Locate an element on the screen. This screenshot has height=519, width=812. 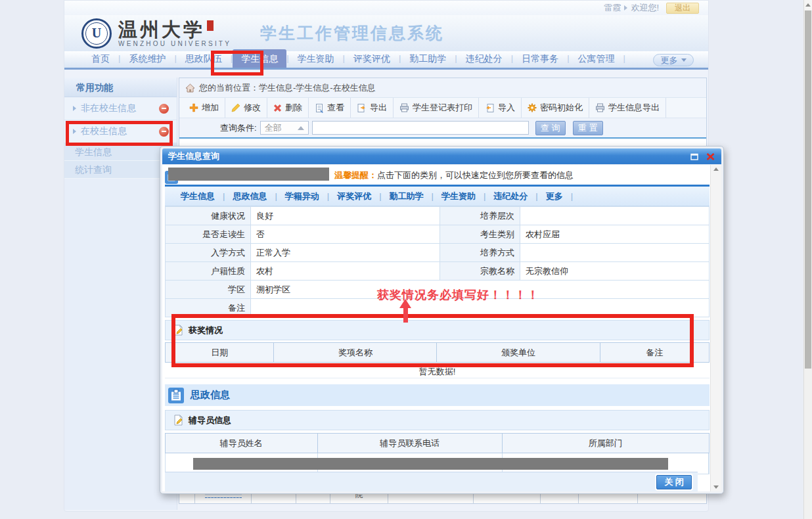
nav-item-discipline: 违纪处分 is located at coordinates (484, 58).